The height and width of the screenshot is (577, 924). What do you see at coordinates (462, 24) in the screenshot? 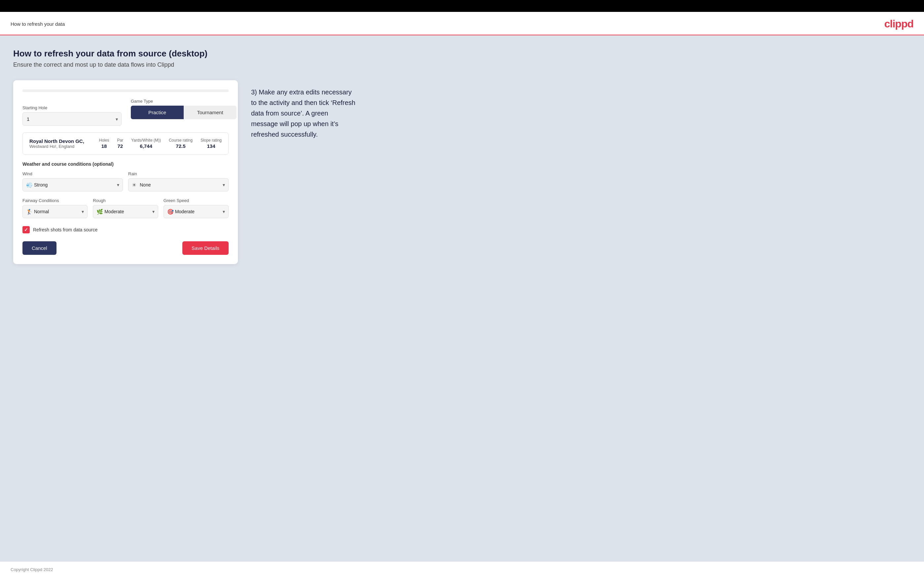
I see `header: How to refresh your data clippd` at bounding box center [462, 24].